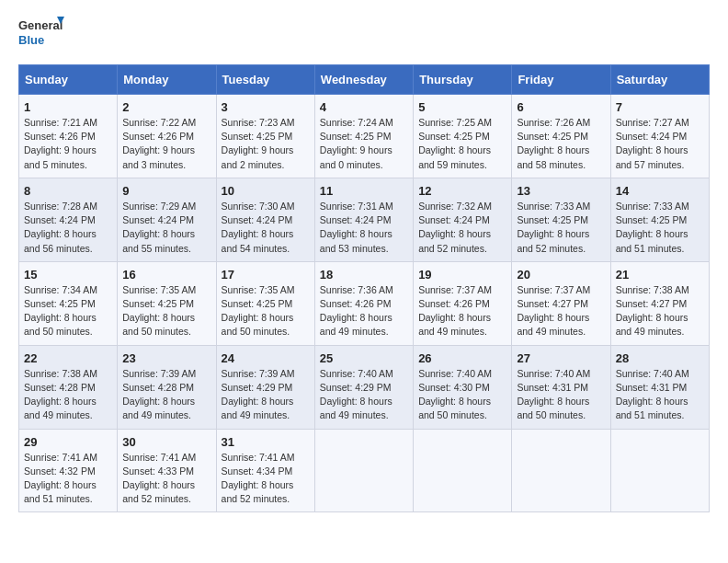  I want to click on calendar-week-row: 8 Sunrise: 7:28 AM Sunset: 4:24 PM Dayli…, so click(364, 219).